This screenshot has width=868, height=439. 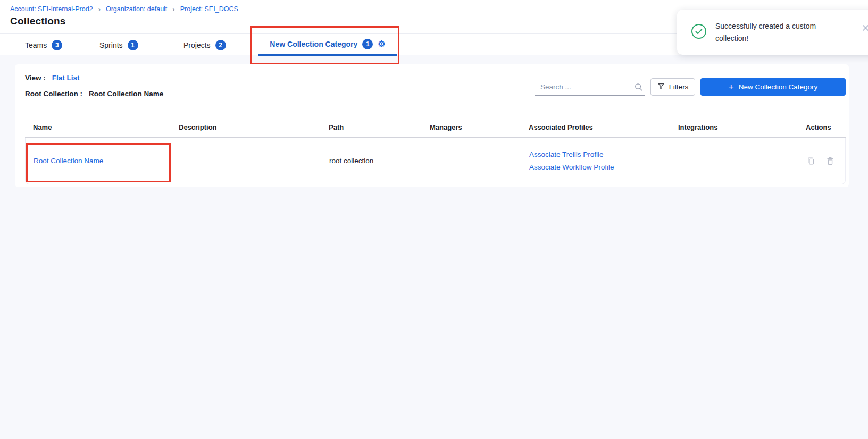 I want to click on root-collection-row: Root Collection : Root Collection Name, so click(x=94, y=94).